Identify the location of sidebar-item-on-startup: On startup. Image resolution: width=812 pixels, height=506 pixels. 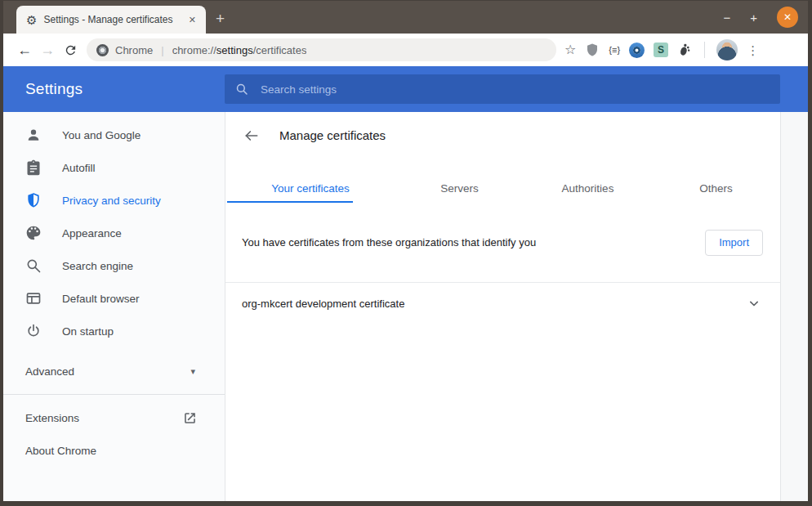
(114, 331).